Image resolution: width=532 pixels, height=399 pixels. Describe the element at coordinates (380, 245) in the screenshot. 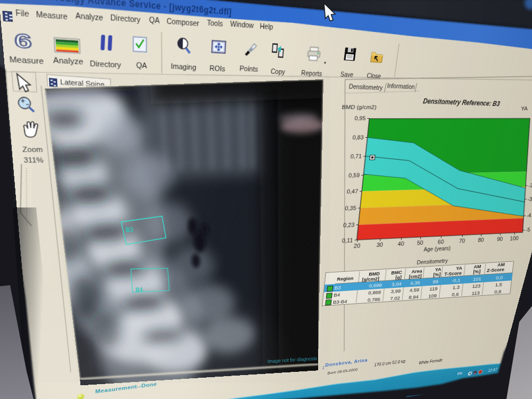

I see `svg-text: 30` at that location.